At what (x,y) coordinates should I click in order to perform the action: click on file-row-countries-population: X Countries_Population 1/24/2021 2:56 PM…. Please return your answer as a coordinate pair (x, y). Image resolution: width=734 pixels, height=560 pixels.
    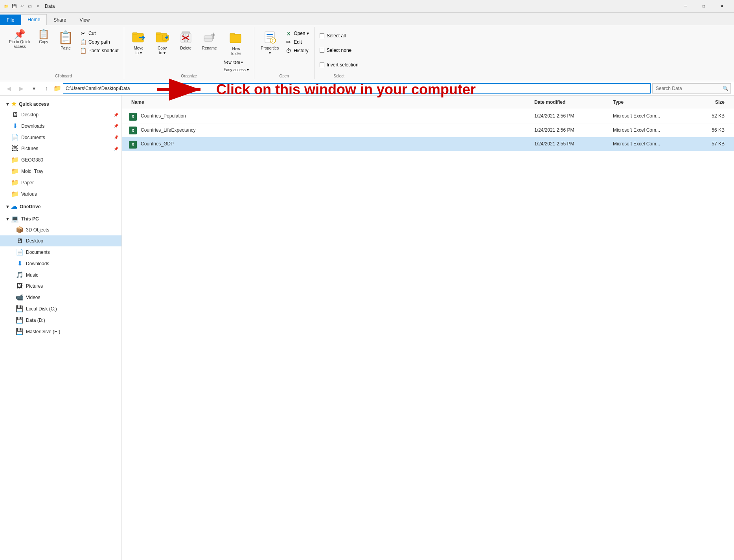
    Looking at the image, I should click on (428, 116).